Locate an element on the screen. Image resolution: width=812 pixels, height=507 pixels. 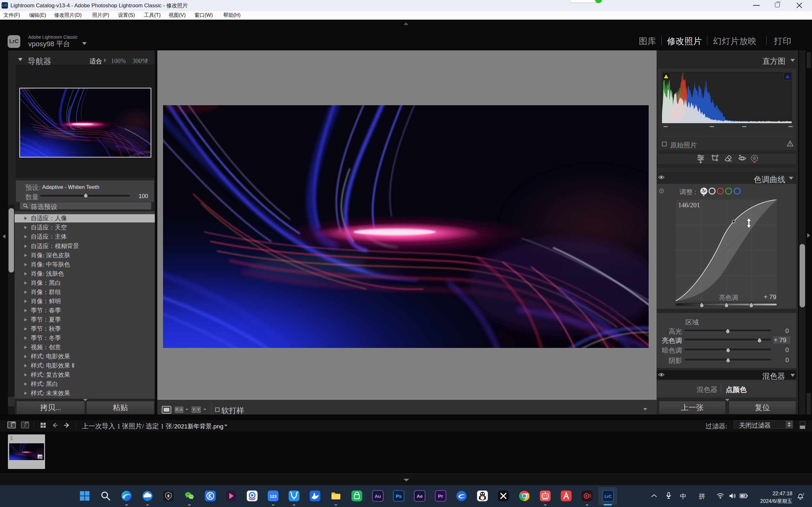
svg-text: Z is located at coordinates (803, 494).